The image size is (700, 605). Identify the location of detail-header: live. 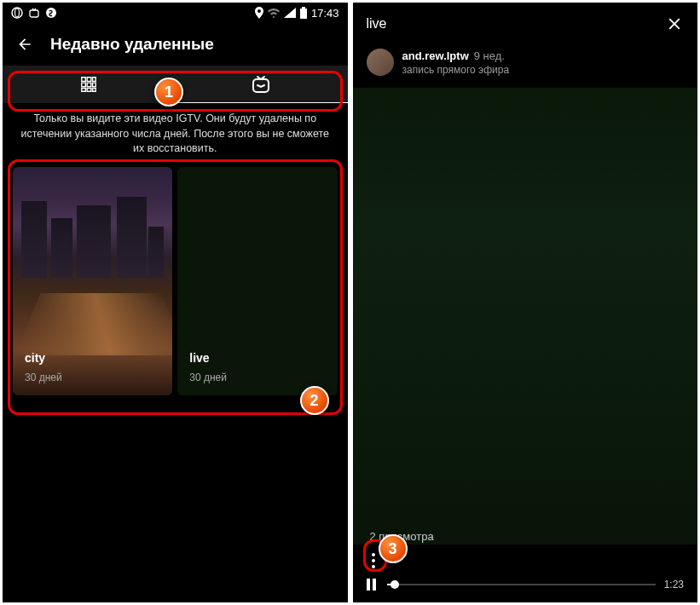
(525, 24).